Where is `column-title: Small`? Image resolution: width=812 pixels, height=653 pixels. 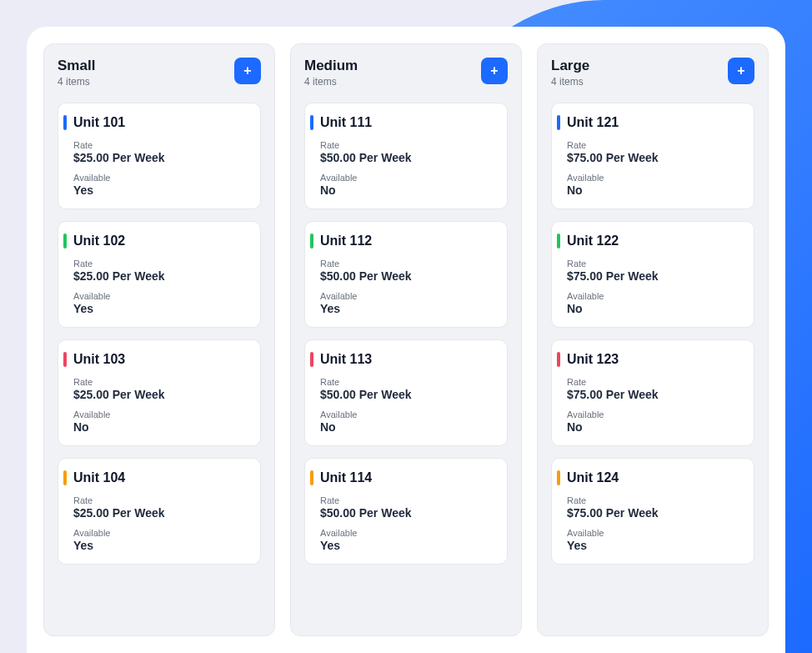 column-title: Small is located at coordinates (77, 66).